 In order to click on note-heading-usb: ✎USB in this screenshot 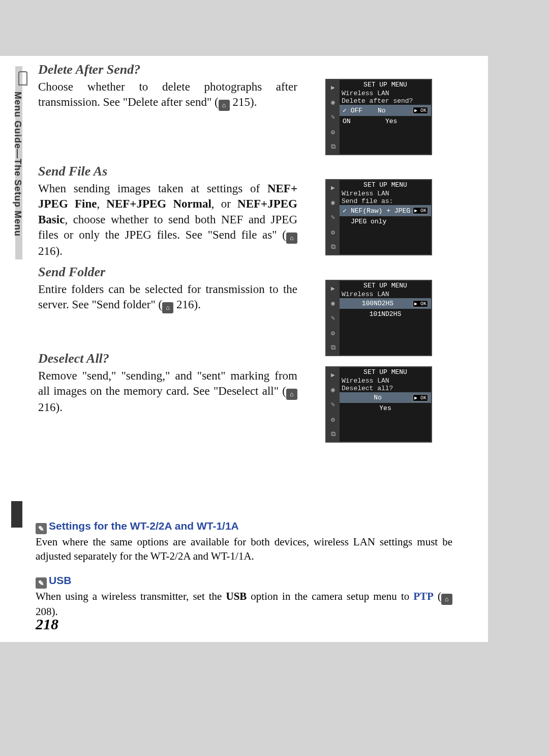, I will do `click(244, 581)`.